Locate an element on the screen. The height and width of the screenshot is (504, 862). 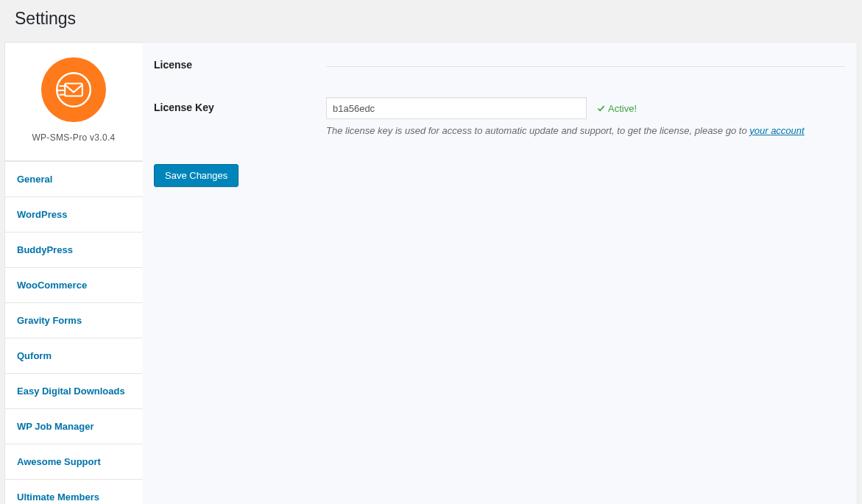
product-card: WP-SMS-Pro v3.0.4 is located at coordinates (74, 102).